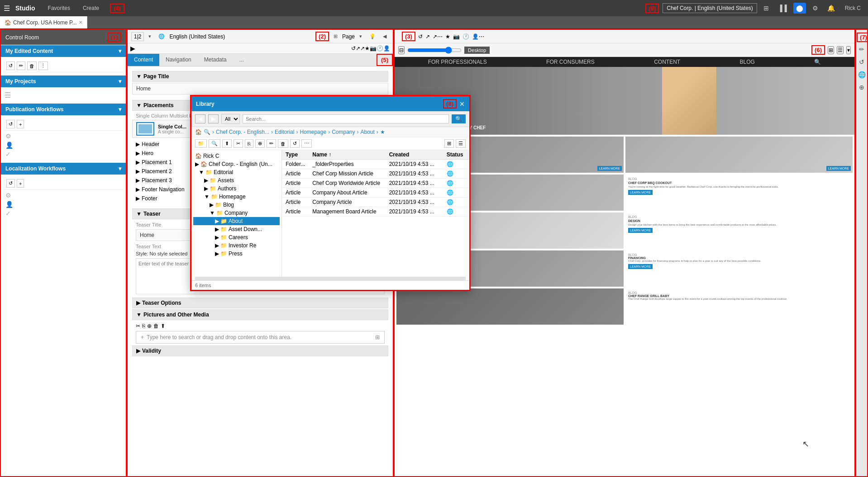  What do you see at coordinates (59, 8) in the screenshot?
I see `favorites-menu: Favorites` at bounding box center [59, 8].